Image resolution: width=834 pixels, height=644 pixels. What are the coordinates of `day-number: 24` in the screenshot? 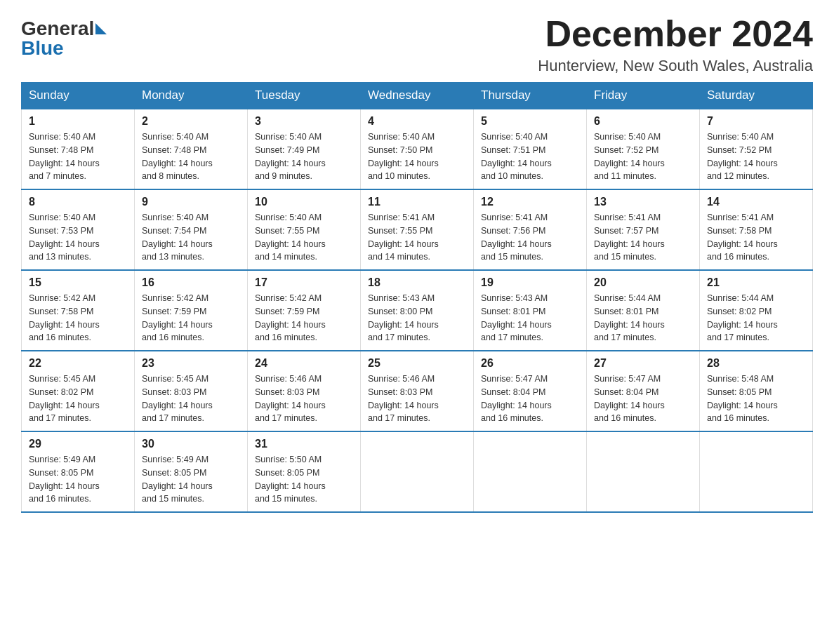 It's located at (304, 363).